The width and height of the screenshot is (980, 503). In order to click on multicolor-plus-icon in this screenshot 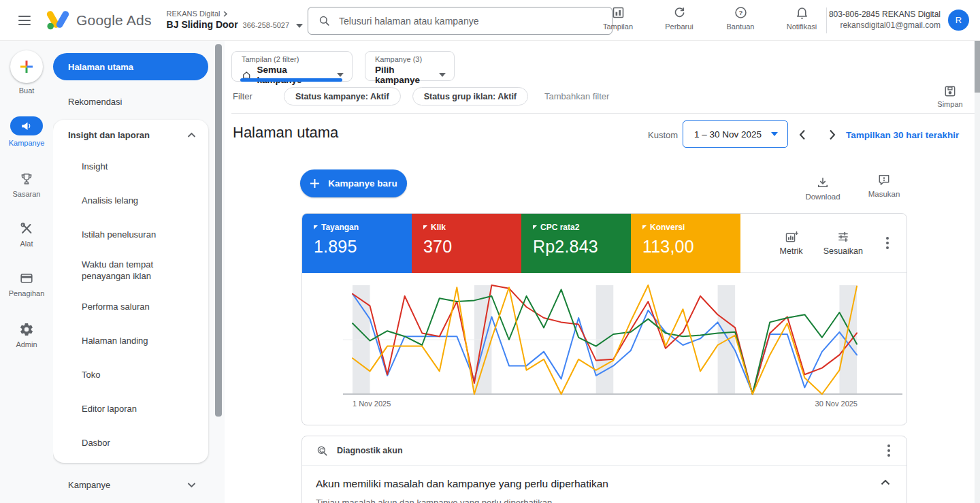, I will do `click(27, 67)`.